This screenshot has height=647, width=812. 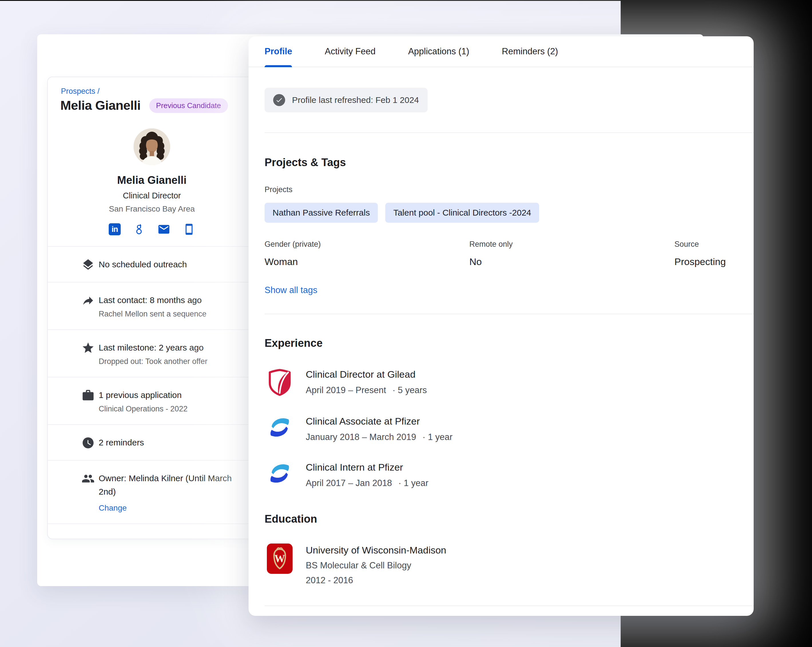 I want to click on candidate-role: Clinical Director, so click(x=152, y=196).